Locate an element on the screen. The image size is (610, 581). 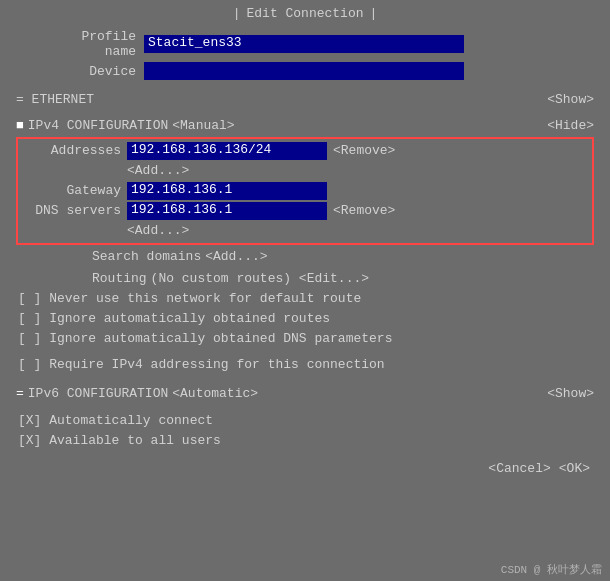
addresses-add-row: <Add...> is located at coordinates (305, 170).